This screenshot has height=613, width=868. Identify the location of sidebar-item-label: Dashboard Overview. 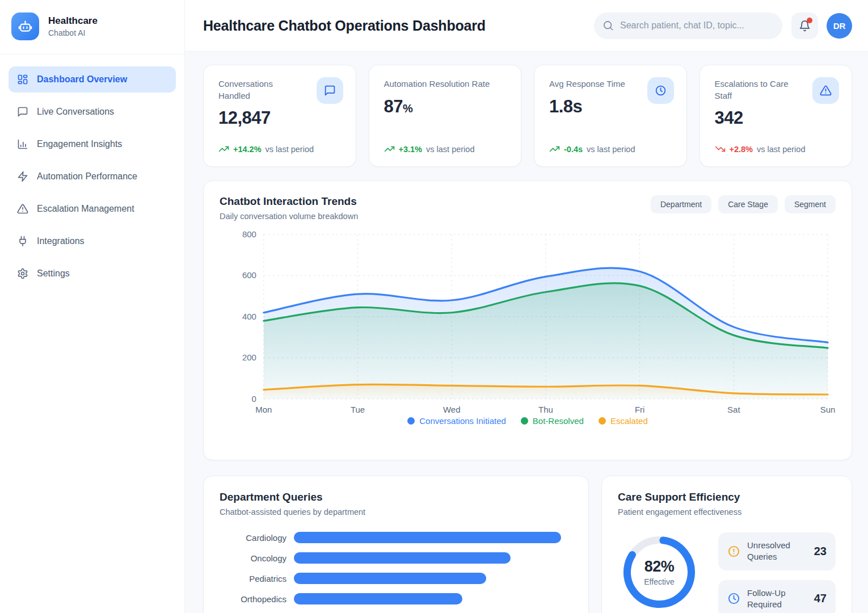
(82, 79).